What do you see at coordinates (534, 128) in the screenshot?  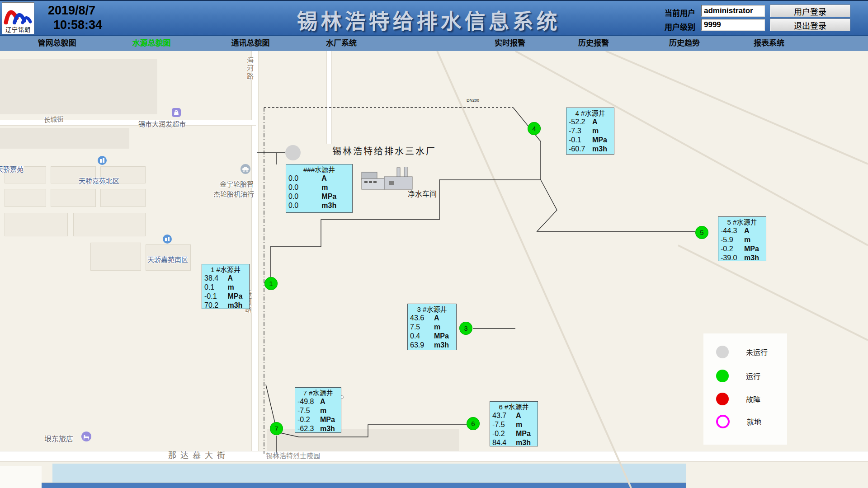 I see `marker-number: 4` at bounding box center [534, 128].